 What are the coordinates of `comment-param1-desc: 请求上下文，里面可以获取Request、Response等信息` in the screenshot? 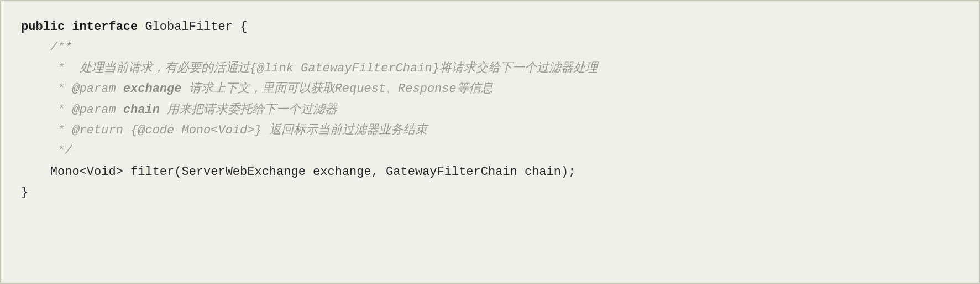 It's located at (337, 89).